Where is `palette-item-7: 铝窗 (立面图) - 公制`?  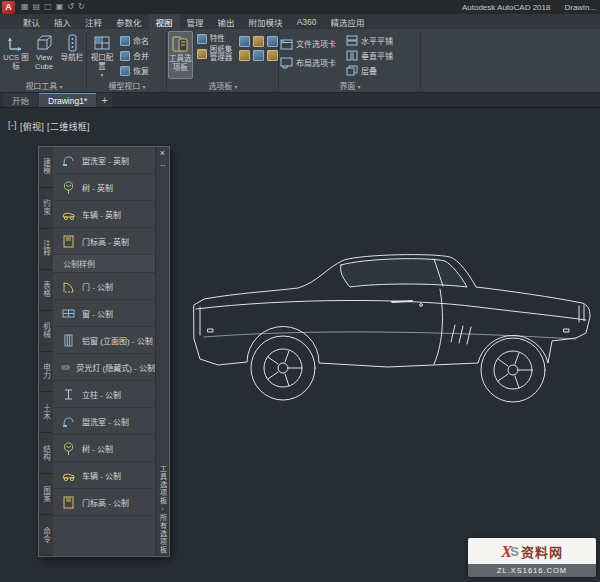 palette-item-7: 铝窗 (立面图) - 公制 is located at coordinates (104, 340).